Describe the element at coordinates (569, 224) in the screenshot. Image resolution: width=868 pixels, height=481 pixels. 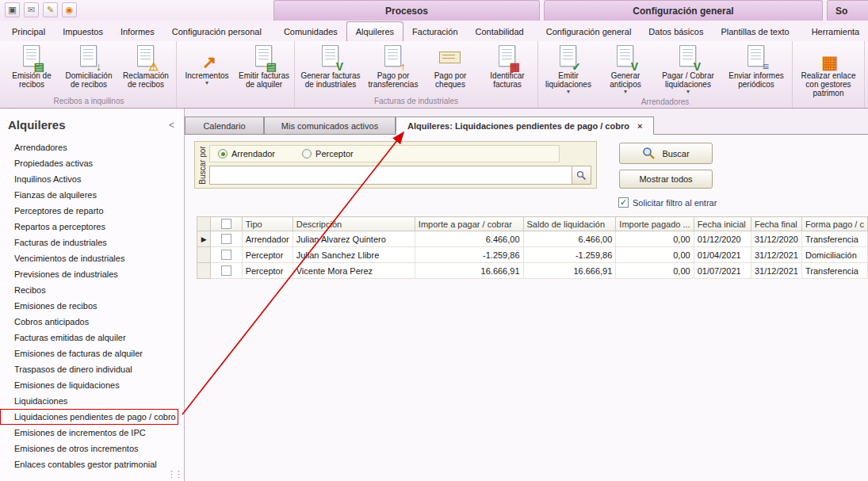
I see `column-header-saldo: Saldo de liquidación` at that location.